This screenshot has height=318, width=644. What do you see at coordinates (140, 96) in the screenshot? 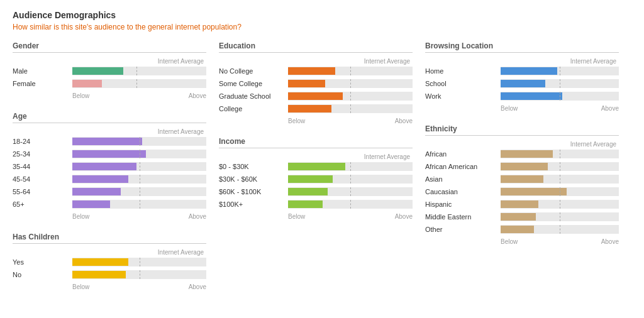
I see `gender-axis: Below Above` at bounding box center [140, 96].